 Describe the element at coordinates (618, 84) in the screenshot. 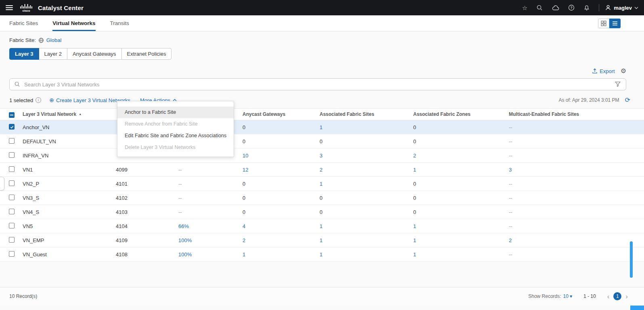

I see `filter-icon` at that location.